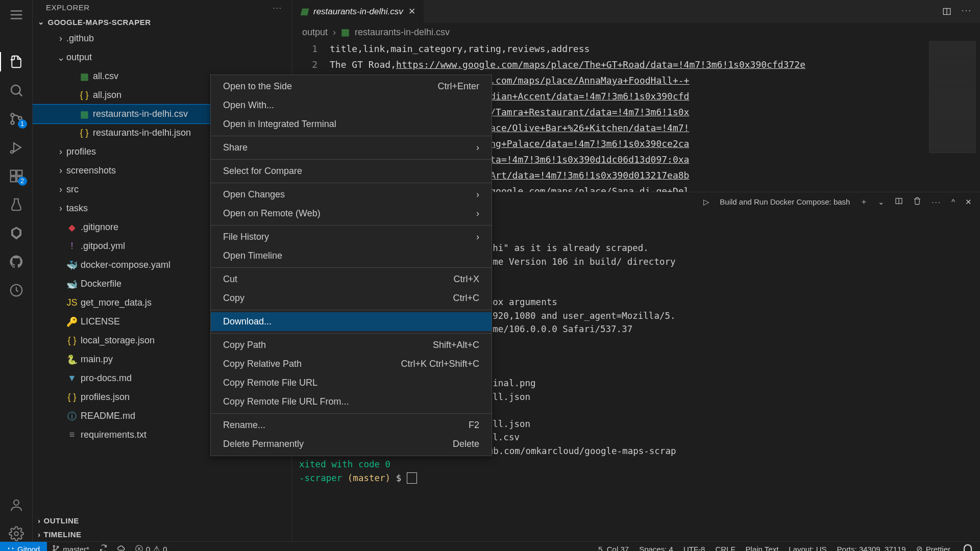  Describe the element at coordinates (351, 105) in the screenshot. I see `ctx-open-with: Open With...` at that location.